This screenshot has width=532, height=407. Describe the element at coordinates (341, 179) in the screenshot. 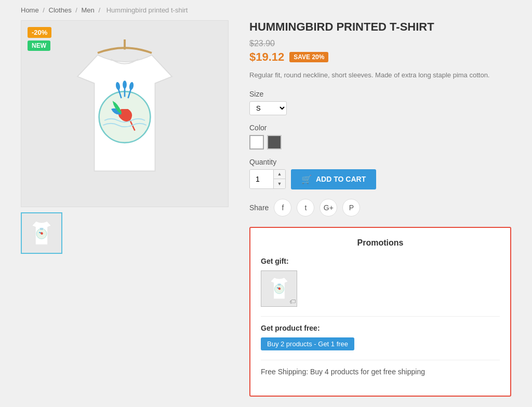

I see `add-to-cart-label: ADD TO CART` at that location.